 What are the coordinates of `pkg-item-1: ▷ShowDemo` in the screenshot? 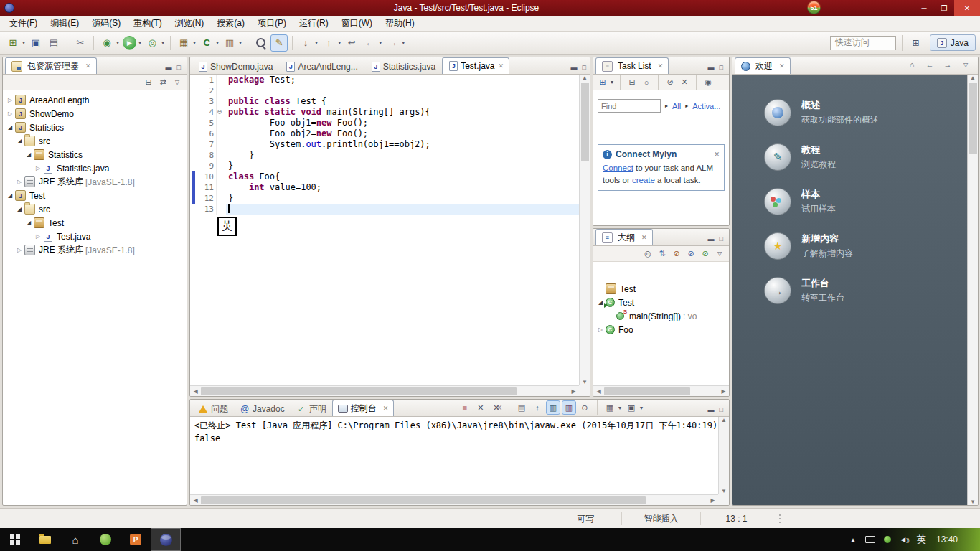 It's located at (95, 113).